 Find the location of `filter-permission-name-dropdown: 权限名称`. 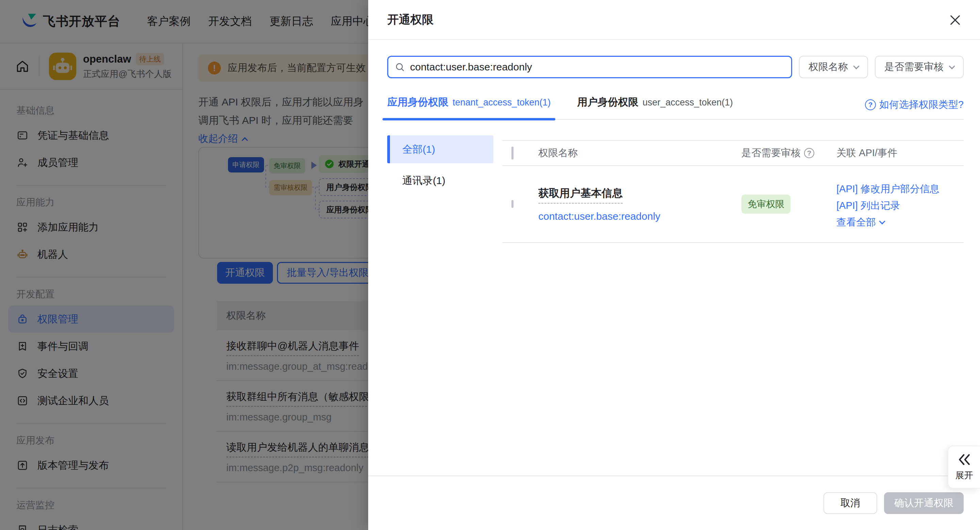

filter-permission-name-dropdown: 权限名称 is located at coordinates (834, 67).